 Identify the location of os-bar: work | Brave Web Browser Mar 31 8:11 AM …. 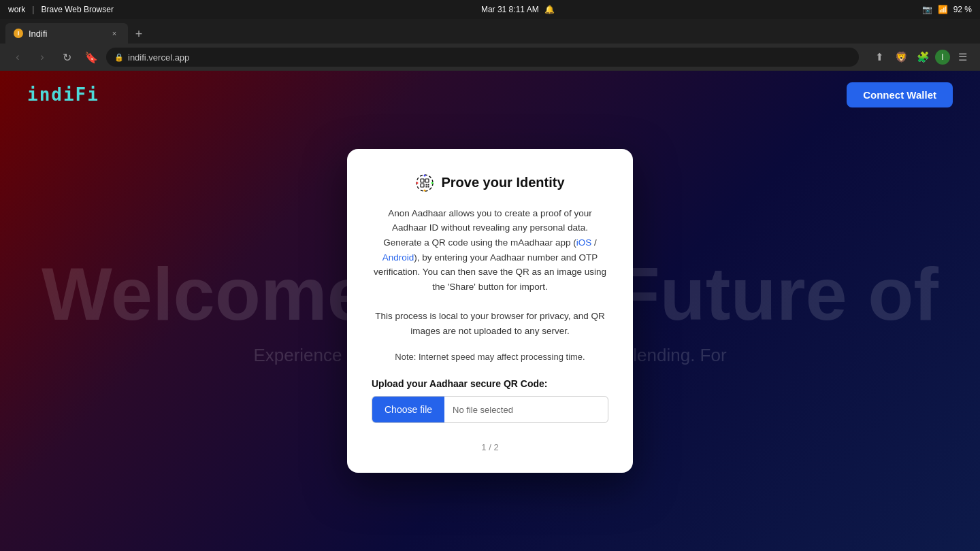
(490, 10).